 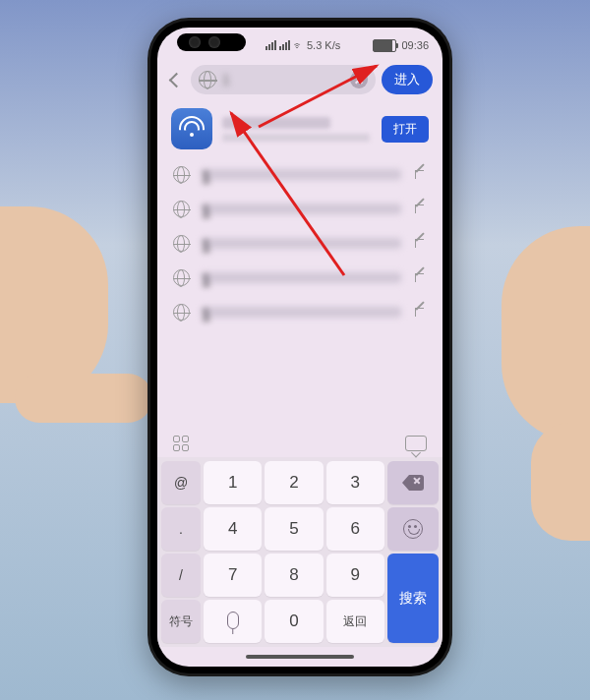 What do you see at coordinates (359, 80) in the screenshot?
I see `clear-icon` at bounding box center [359, 80].